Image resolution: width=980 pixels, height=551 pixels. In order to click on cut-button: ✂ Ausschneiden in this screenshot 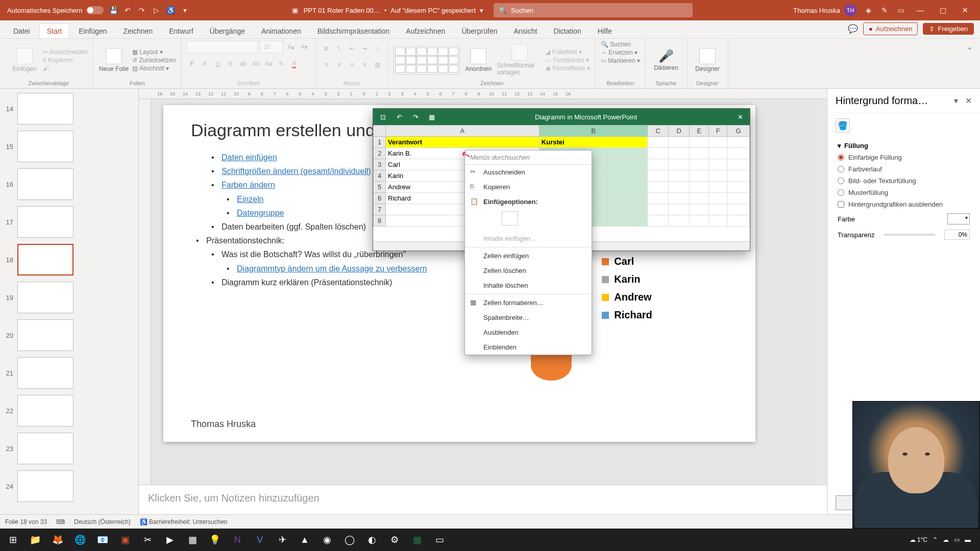, I will do `click(65, 52)`.